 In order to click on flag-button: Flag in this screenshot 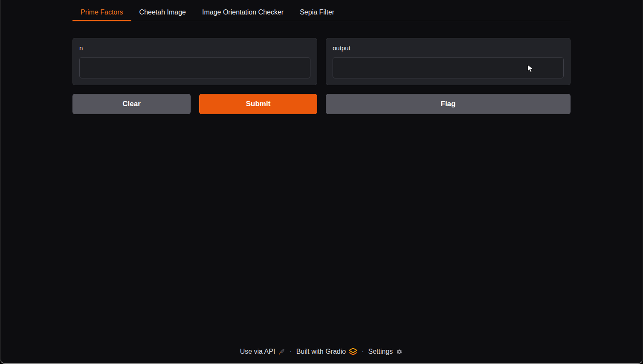, I will do `click(448, 104)`.